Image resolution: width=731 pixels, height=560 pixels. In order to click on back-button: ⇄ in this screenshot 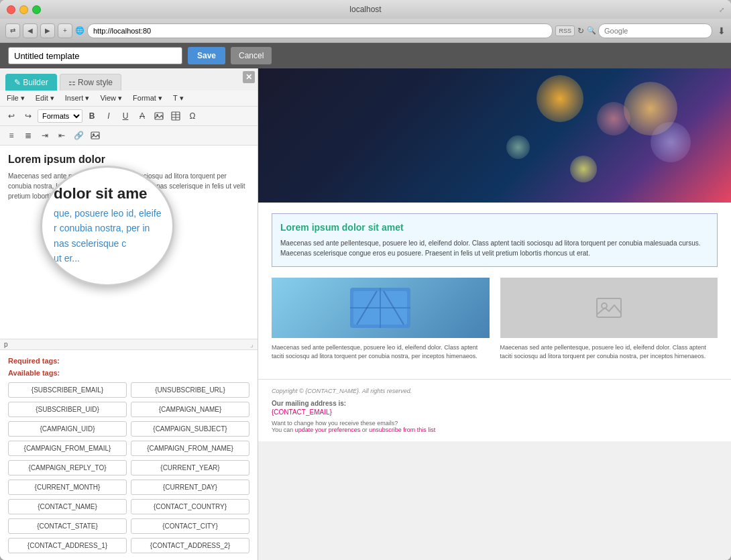, I will do `click(13, 31)`.